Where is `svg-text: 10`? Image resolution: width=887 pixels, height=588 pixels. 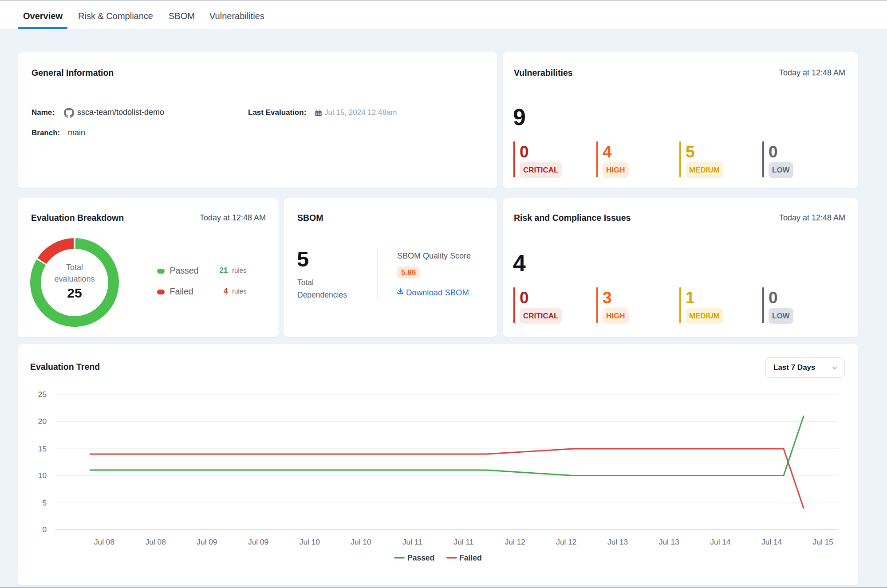 svg-text: 10 is located at coordinates (43, 475).